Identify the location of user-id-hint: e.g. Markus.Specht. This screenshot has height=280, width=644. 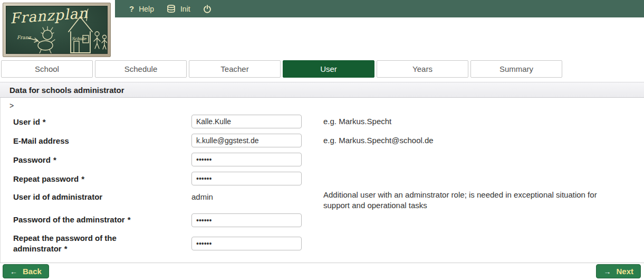
(474, 122).